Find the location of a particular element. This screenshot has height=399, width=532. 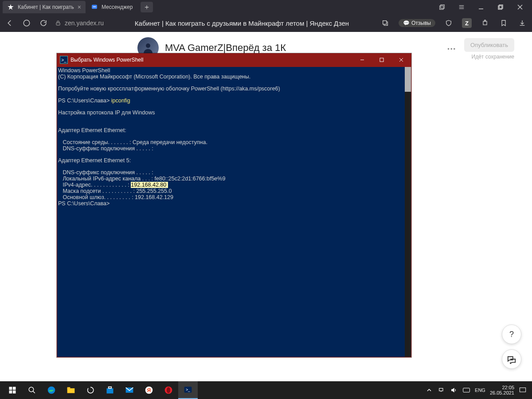

ps-prompt: PS C:\Users\Слава> is located at coordinates (84, 203).